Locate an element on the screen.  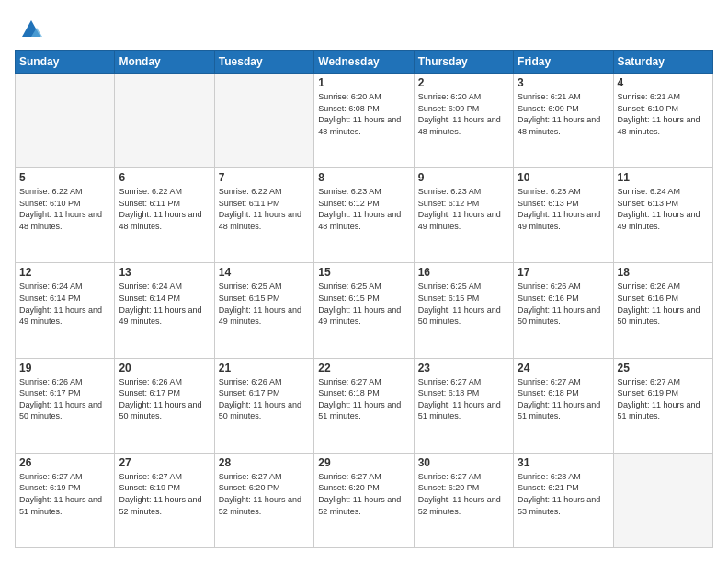
weekday-header-thursday: Thursday is located at coordinates (463, 63).